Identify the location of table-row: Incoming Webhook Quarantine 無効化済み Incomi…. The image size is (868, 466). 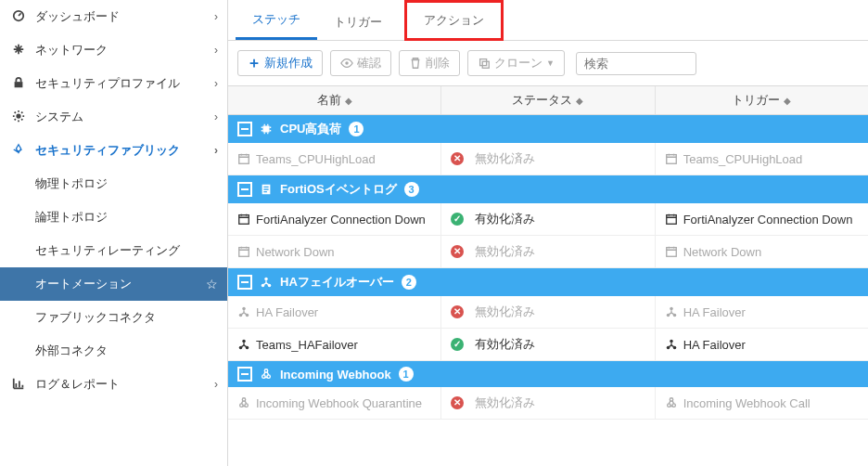
(548, 403).